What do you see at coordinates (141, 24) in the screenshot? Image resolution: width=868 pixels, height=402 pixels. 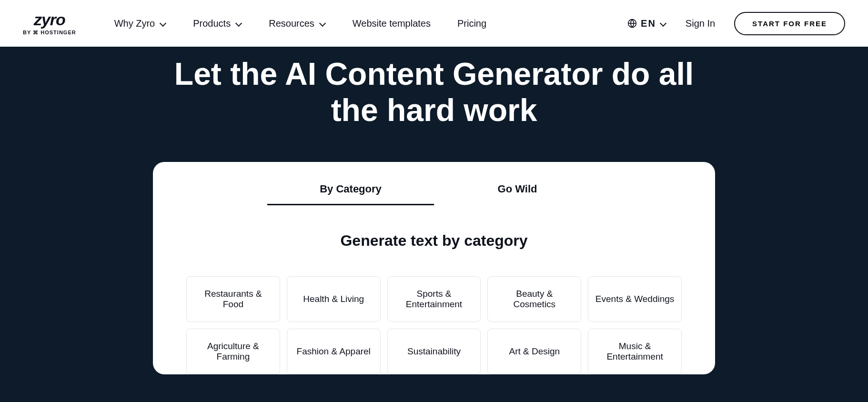 I see `nav-why-zyro: Why Zyro` at bounding box center [141, 24].